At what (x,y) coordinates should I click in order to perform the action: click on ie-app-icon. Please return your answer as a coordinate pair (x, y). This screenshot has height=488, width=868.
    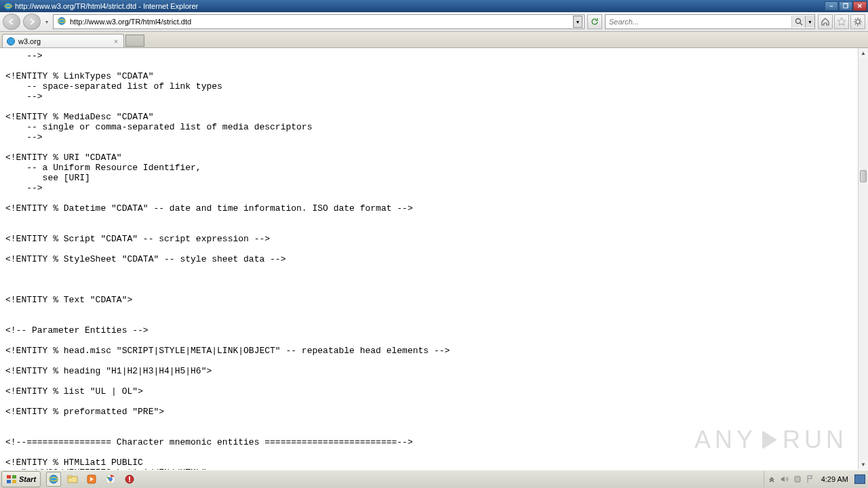
    Looking at the image, I should click on (8, 6).